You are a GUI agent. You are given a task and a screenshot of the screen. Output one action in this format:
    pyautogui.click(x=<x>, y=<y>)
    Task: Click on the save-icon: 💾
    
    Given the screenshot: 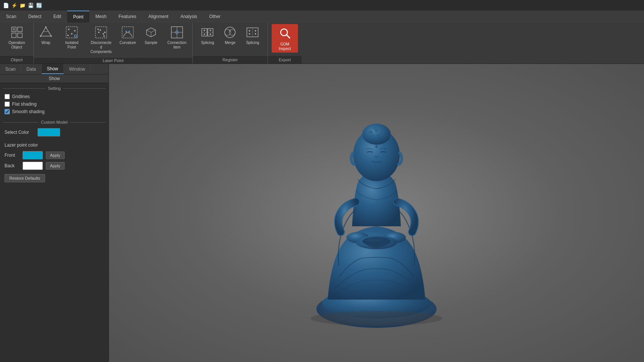 What is the action you would take?
    pyautogui.click(x=31, y=5)
    